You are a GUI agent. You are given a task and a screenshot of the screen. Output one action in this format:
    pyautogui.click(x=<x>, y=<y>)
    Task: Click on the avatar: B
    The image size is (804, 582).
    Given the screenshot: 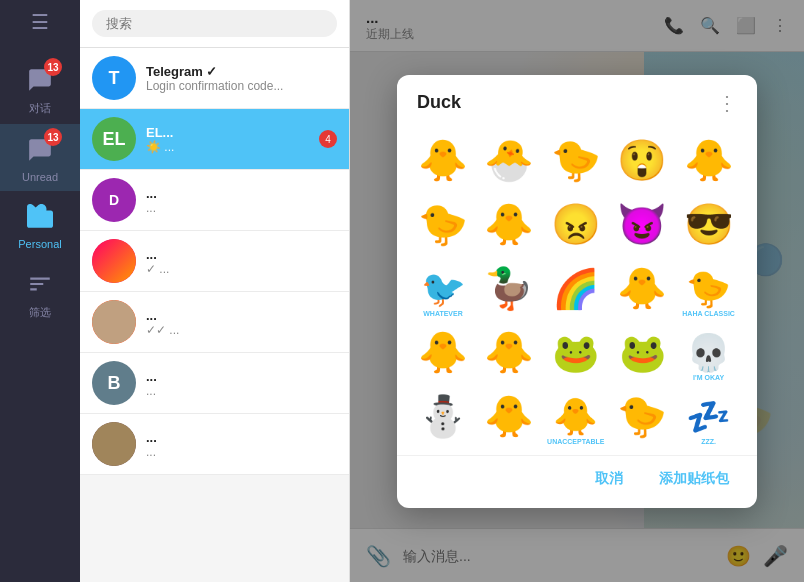 What is the action you would take?
    pyautogui.click(x=114, y=383)
    